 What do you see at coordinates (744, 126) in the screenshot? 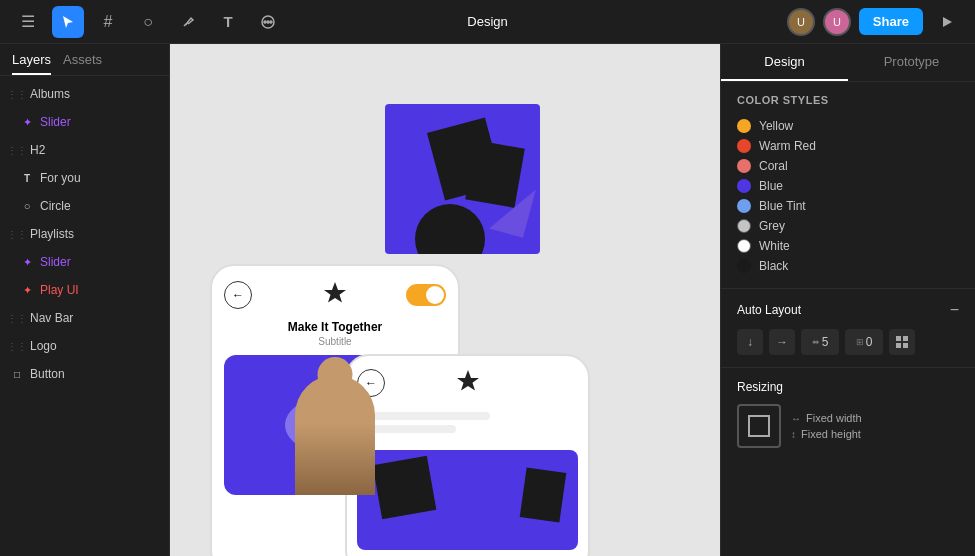
I see `color-swatch-yellow` at bounding box center [744, 126].